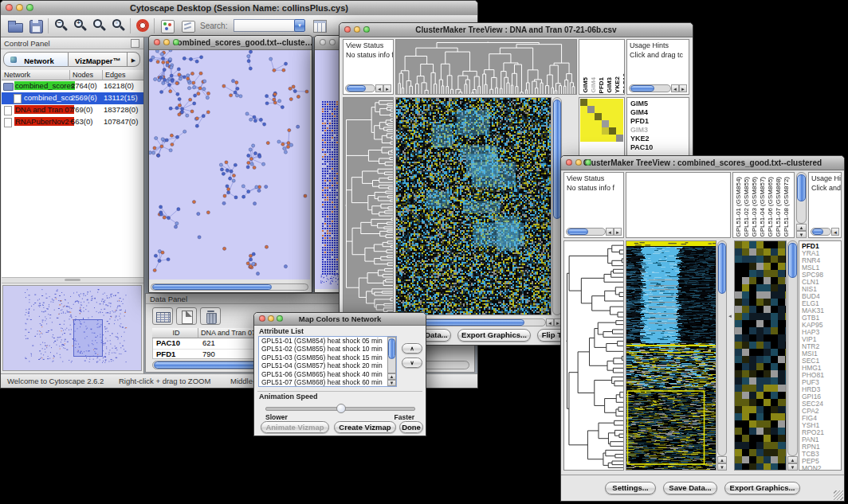 The height and width of the screenshot is (504, 848). What do you see at coordinates (143, 25) in the screenshot?
I see `help-lifering-icon` at bounding box center [143, 25].